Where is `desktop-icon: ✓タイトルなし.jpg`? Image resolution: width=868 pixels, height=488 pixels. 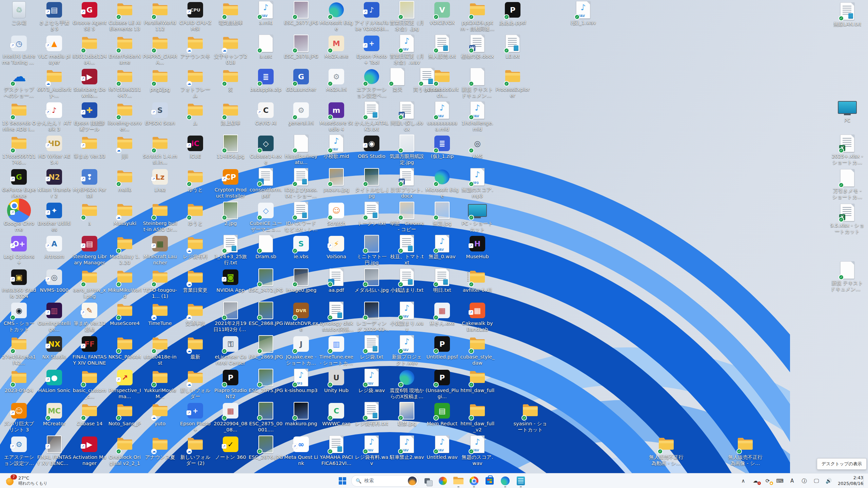 desktop-icon: ✓タイトルなし.jpg is located at coordinates (372, 183).